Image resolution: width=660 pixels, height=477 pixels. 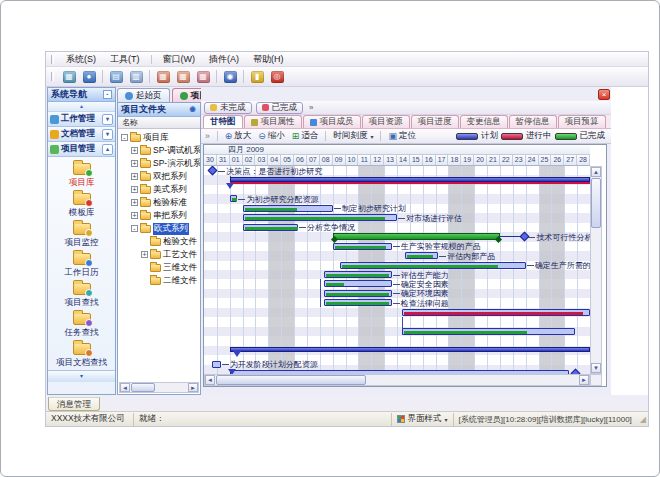 What do you see at coordinates (159, 268) in the screenshot?
I see `tree-item-3d-files: 三维文件` at bounding box center [159, 268].